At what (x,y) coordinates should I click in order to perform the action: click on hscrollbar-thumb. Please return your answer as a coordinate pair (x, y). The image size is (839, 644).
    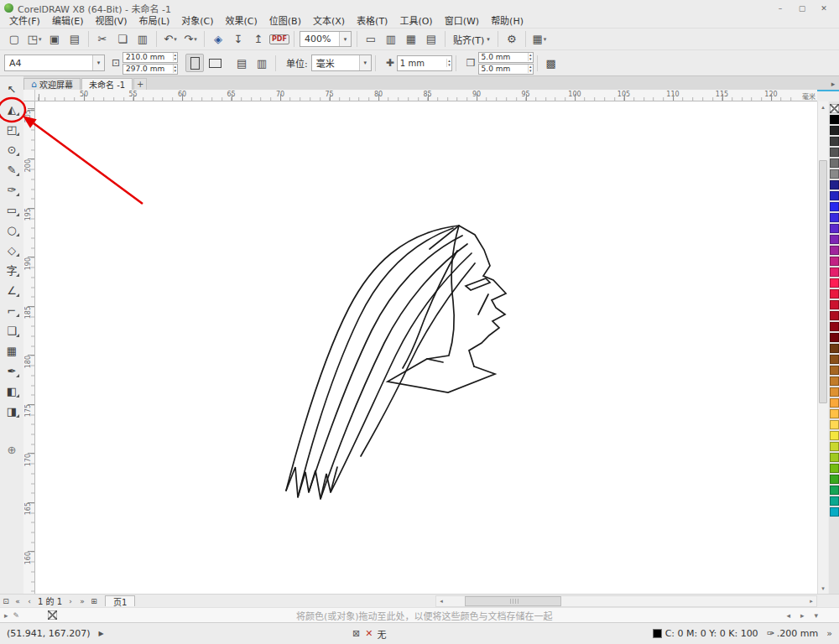
    Looking at the image, I should click on (513, 601).